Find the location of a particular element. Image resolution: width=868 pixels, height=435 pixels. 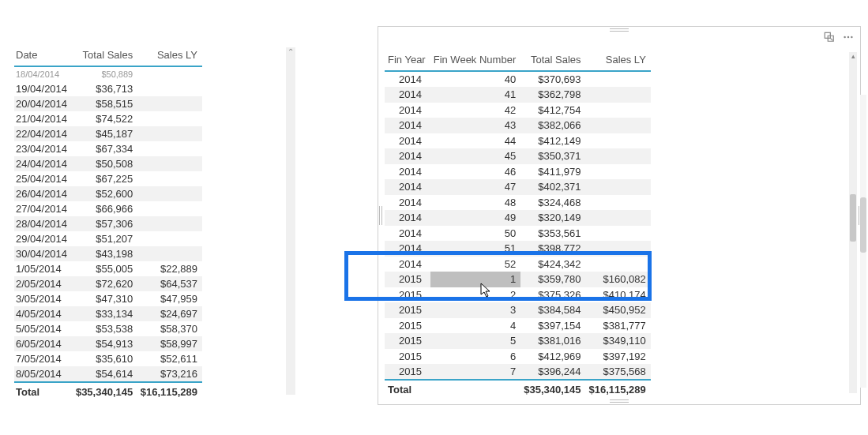

cell-week: 4 is located at coordinates (475, 326).